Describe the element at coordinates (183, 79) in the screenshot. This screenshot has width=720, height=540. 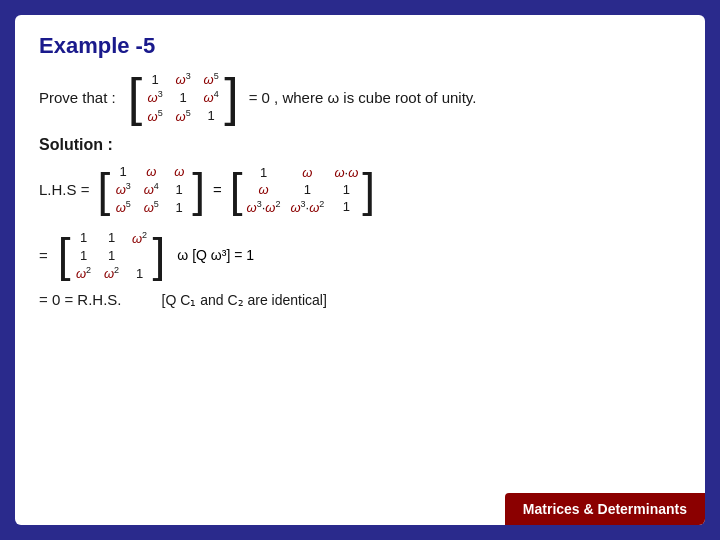
I see `cell-12: ω3` at that location.